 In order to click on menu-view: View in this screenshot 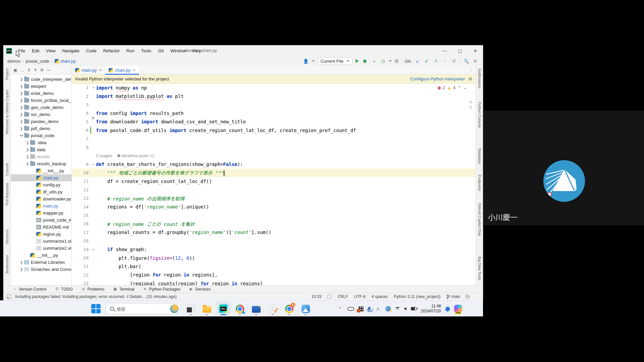, I will do `click(51, 51)`.